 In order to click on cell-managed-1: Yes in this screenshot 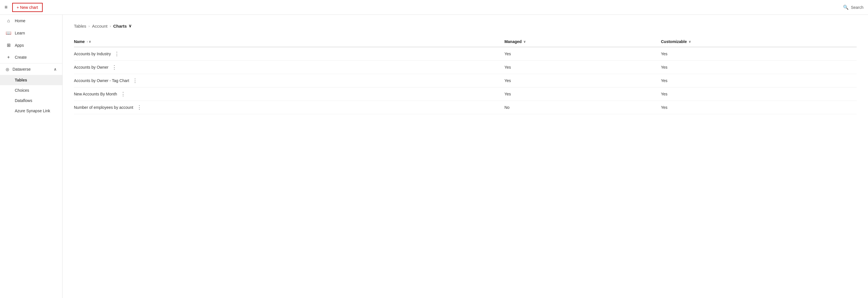, I will do `click(583, 67)`.